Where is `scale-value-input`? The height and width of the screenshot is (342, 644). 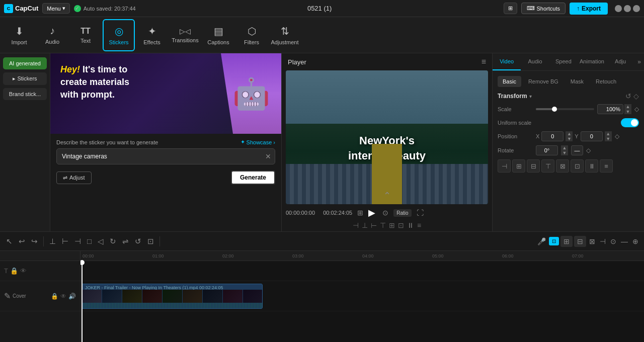 scale-value-input is located at coordinates (610, 109).